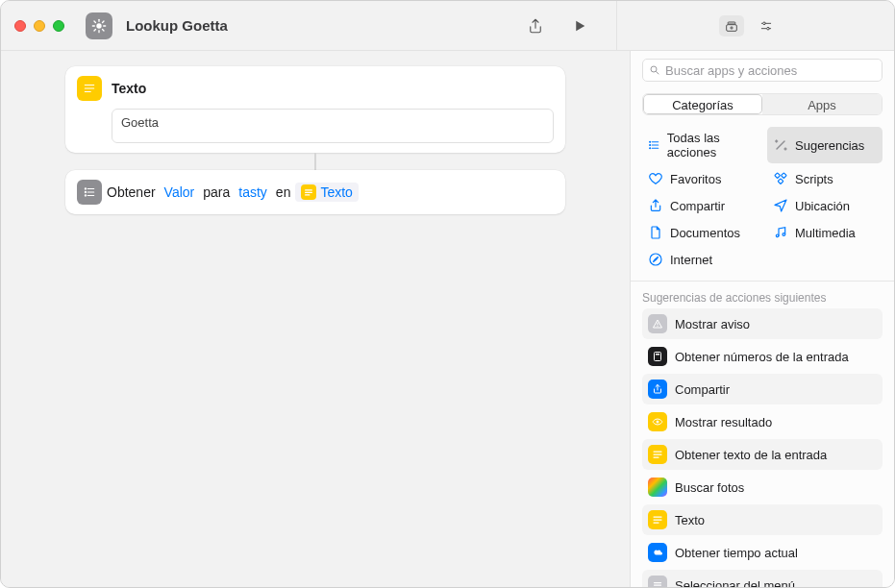 The height and width of the screenshot is (588, 895). What do you see at coordinates (253, 192) in the screenshot?
I see `get-key-token: tasty` at bounding box center [253, 192].